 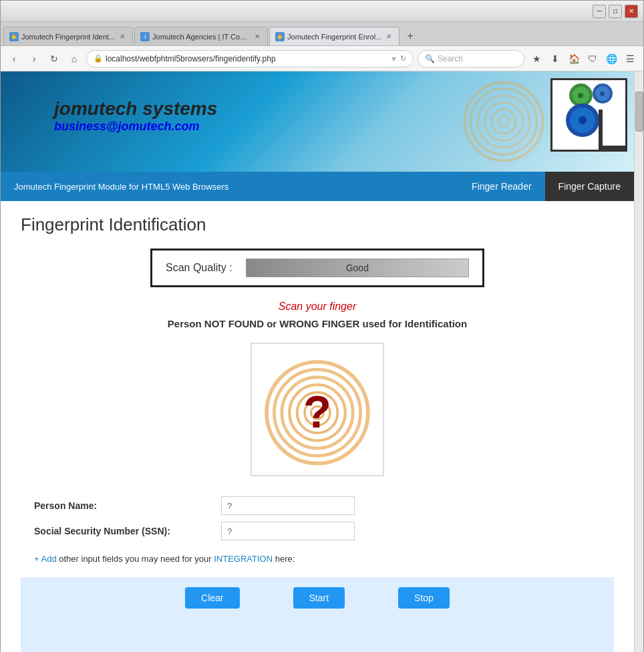 I want to click on tab-0: 🖐 Jomutech Fingerprint Ident... ✕, so click(x=68, y=36).